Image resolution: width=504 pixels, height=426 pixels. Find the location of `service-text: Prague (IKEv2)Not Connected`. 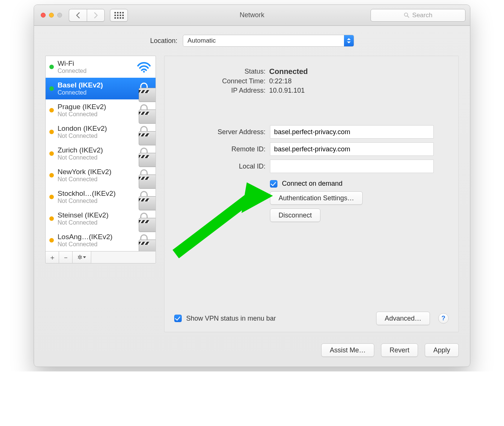

service-text: Prague (IKEv2)Not Connected is located at coordinates (95, 110).